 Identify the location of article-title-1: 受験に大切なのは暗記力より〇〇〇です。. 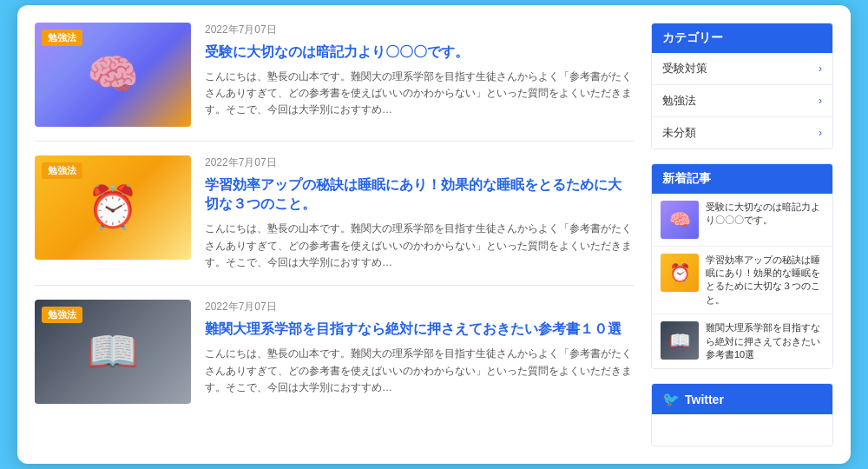
(419, 52).